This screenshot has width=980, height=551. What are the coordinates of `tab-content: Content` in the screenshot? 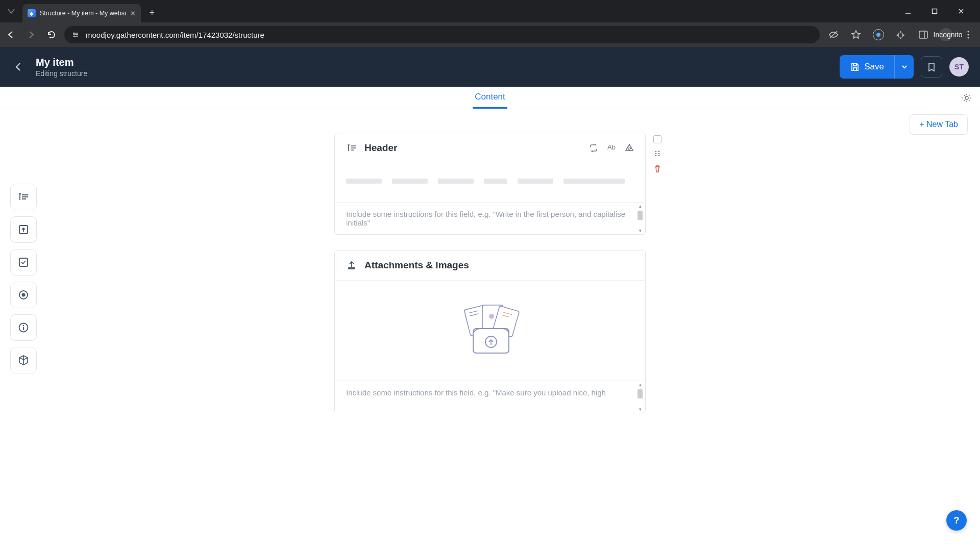 It's located at (490, 98).